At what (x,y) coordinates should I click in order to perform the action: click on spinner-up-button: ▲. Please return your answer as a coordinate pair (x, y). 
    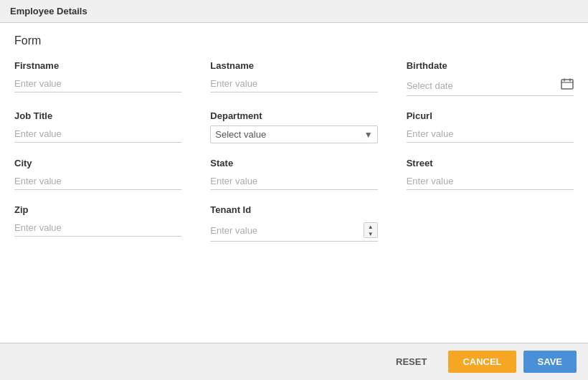
    Looking at the image, I should click on (371, 227).